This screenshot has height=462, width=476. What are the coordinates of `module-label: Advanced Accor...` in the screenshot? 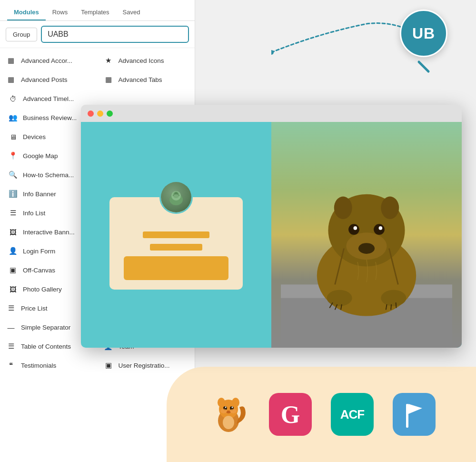 It's located at (47, 61).